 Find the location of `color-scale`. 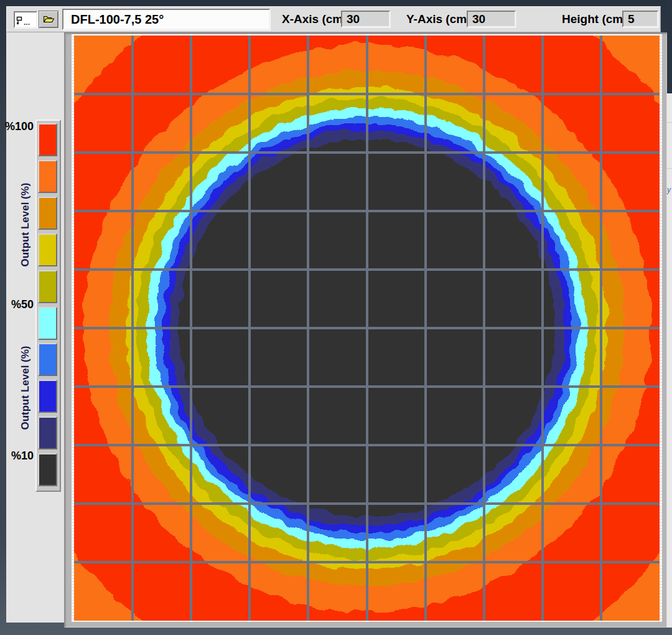

color-scale is located at coordinates (49, 306).